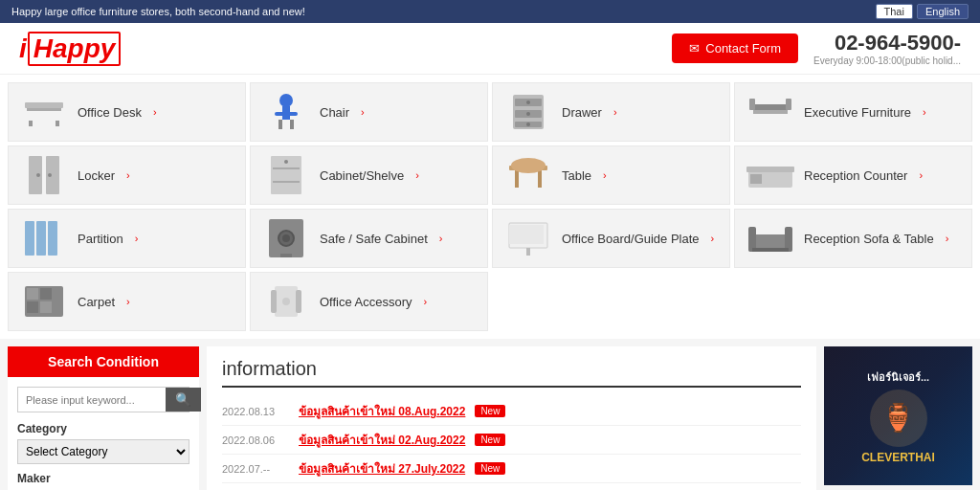  What do you see at coordinates (528, 112) in the screenshot?
I see `category-icon-drawer` at bounding box center [528, 112].